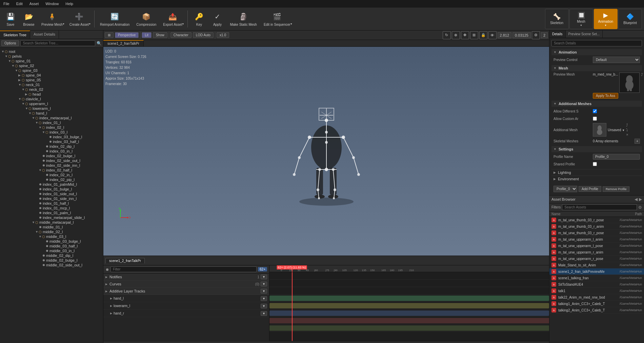 This screenshot has height=343, width=644. Describe the element at coordinates (52, 222) in the screenshot. I see `tree-item-middle-meta-l: ▼ ⬡ middle_metacarpal_l` at that location.